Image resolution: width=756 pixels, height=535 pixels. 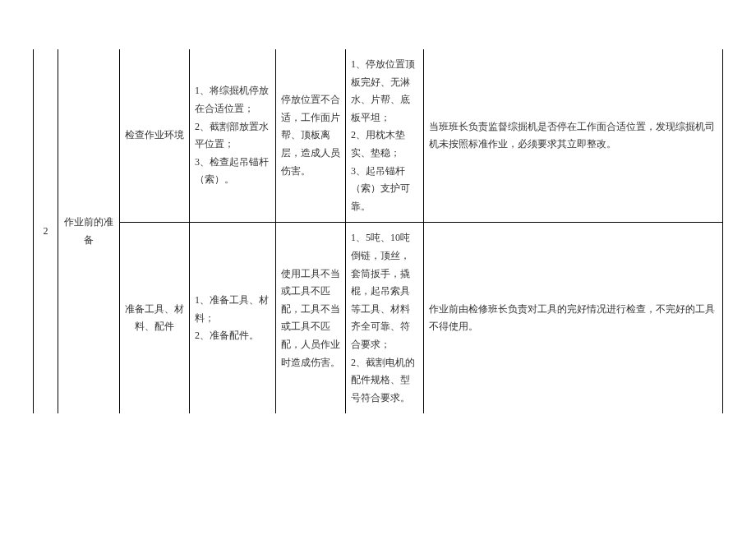 I want to click on note-cell: 当班班长负责监督综掘机是否停在工作面合适位置，发现综掘机司机未按照标准作业，必须…, so click(x=574, y=136).